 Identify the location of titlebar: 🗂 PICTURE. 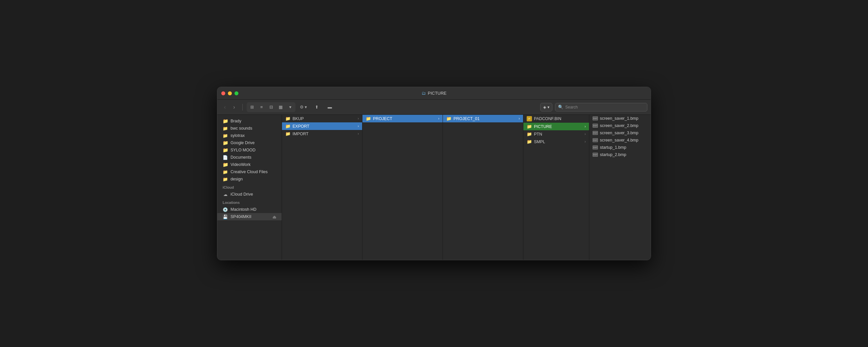
(434, 93).